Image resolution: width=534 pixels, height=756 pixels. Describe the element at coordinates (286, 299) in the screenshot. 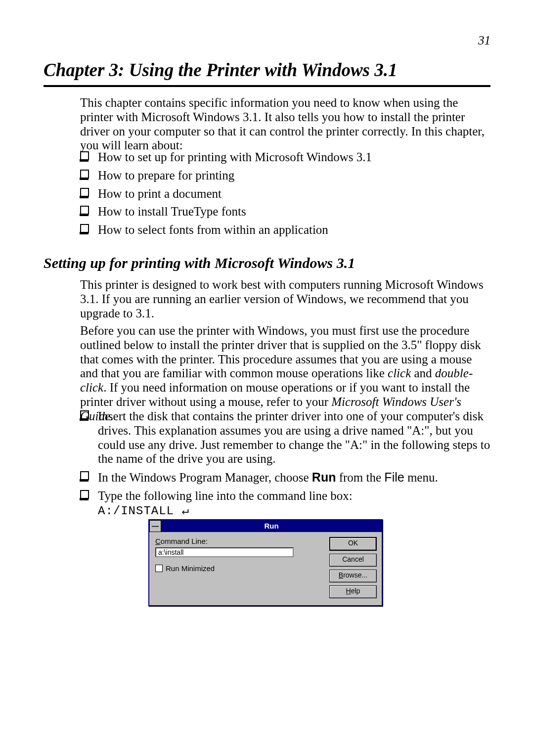

I see `section-paragraph-1: This printer is designed to work best wi…` at that location.